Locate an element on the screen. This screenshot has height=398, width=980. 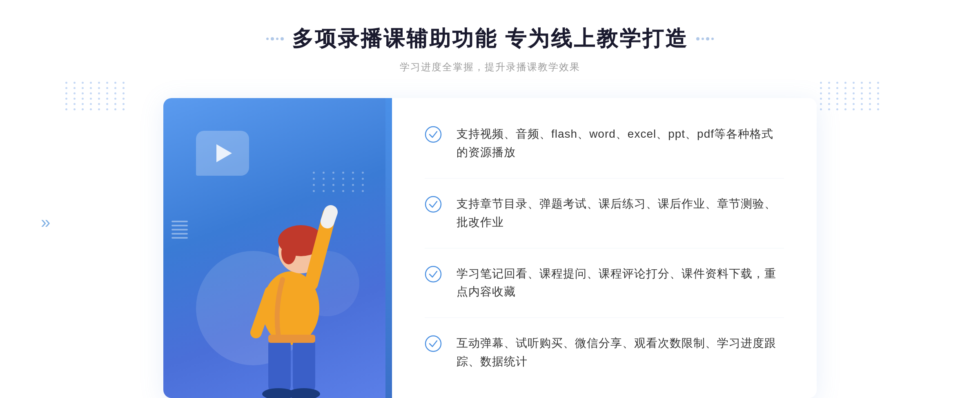
title-row: 多项录播课辅助功能 专为线上教学打造 is located at coordinates (490, 39).